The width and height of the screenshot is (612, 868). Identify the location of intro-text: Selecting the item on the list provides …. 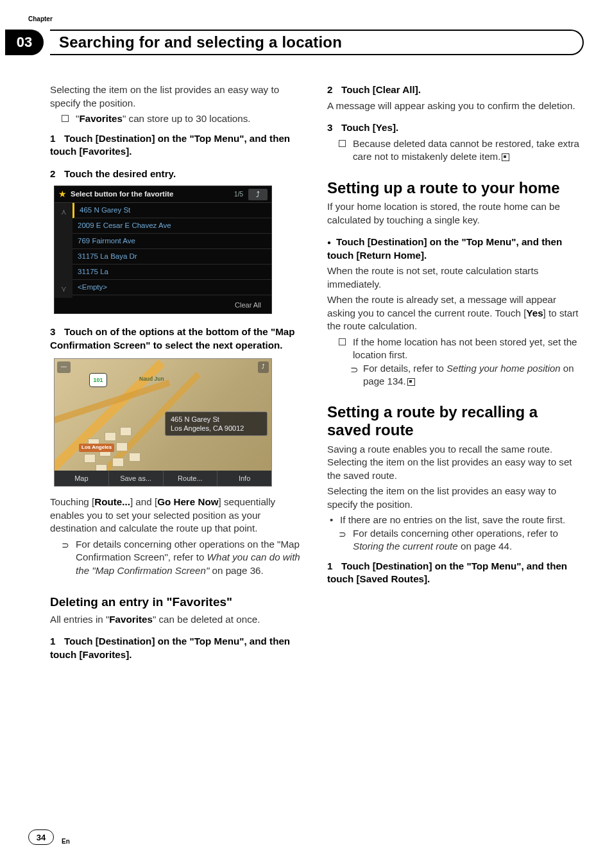
(178, 96).